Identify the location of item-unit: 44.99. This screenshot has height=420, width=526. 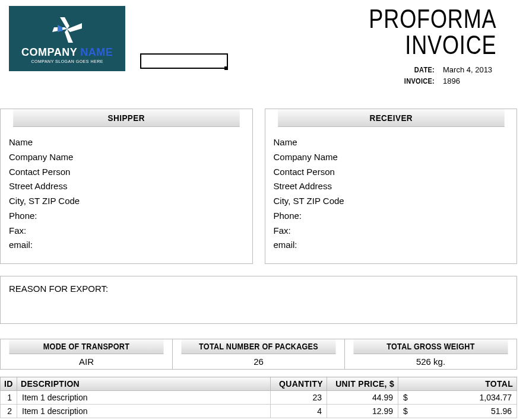
(363, 397).